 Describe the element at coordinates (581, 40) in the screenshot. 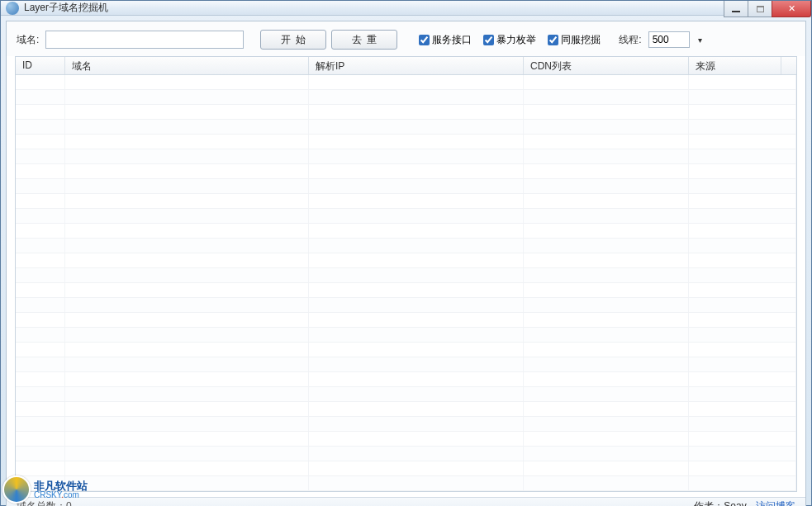

I see `sameserver-checkbox-label: 同服挖掘` at that location.